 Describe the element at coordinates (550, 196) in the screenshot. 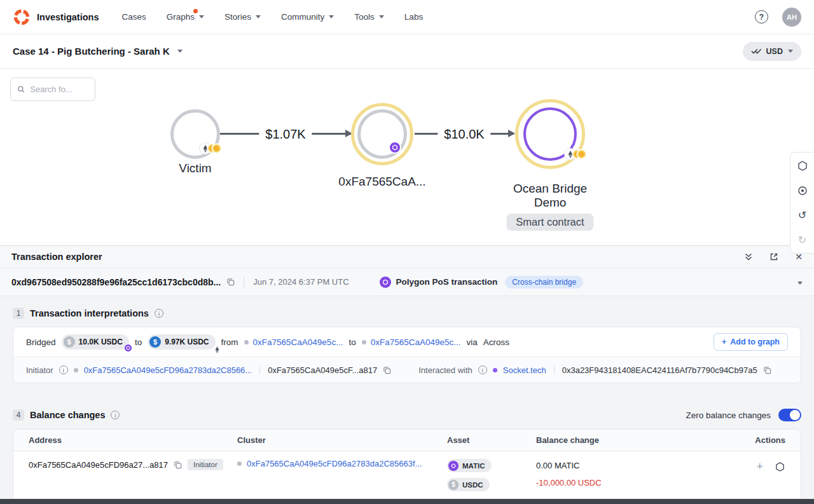

I see `node-label: Ocean Bridge Demo` at that location.